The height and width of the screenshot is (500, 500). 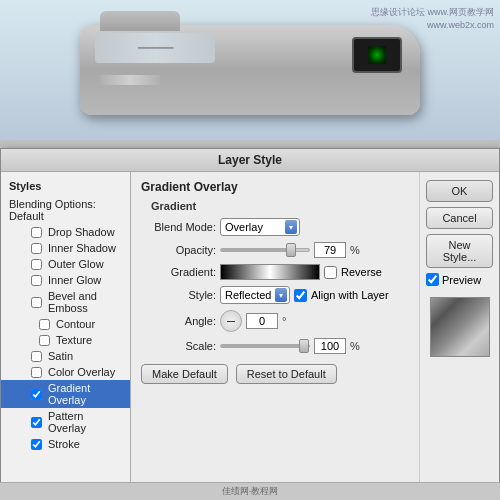 What do you see at coordinates (60, 356) in the screenshot?
I see `satin-label: Satin` at bounding box center [60, 356].